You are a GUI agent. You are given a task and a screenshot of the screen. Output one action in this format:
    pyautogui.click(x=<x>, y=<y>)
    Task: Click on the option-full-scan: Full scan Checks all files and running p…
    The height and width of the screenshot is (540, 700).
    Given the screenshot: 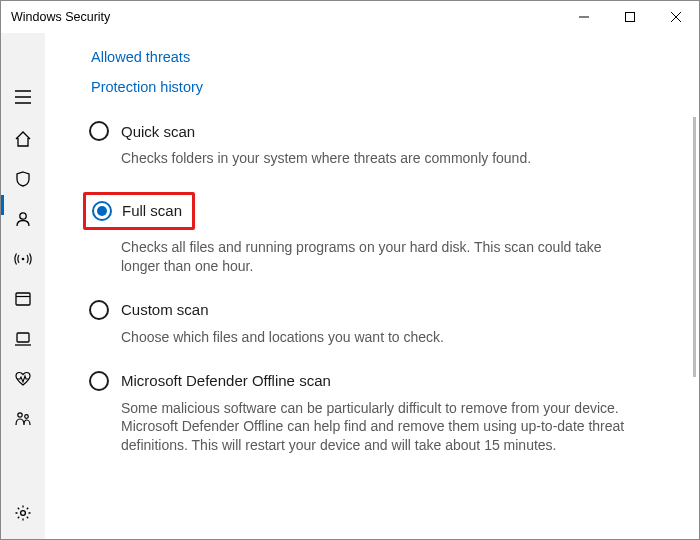 What is the action you would take?
    pyautogui.click(x=358, y=234)
    